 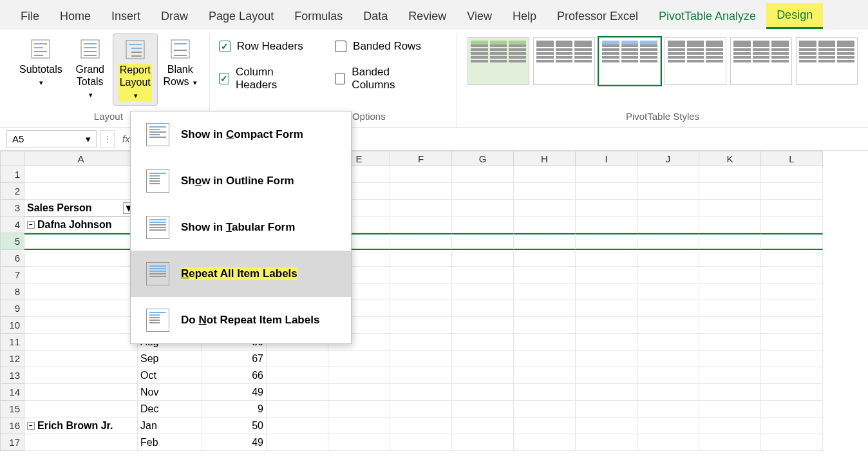 I want to click on column-header: F, so click(x=421, y=158).